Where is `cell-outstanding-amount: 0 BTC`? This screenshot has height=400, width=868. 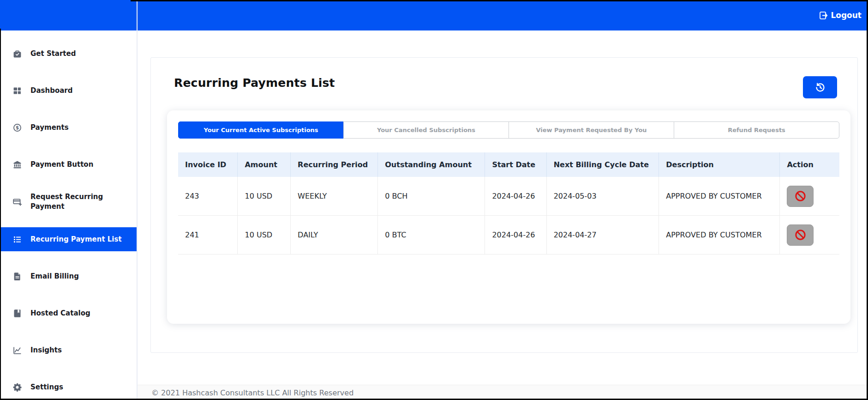
cell-outstanding-amount: 0 BTC is located at coordinates (431, 235).